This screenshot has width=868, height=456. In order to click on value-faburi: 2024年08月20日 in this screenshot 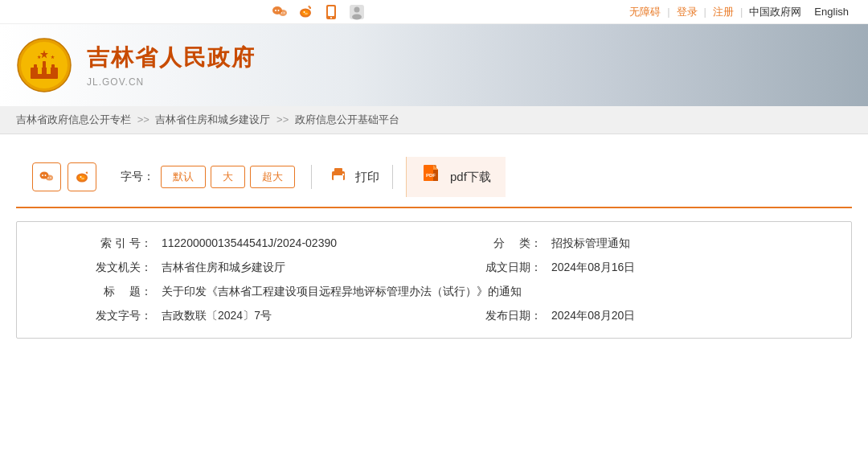, I will do `click(688, 316)`.